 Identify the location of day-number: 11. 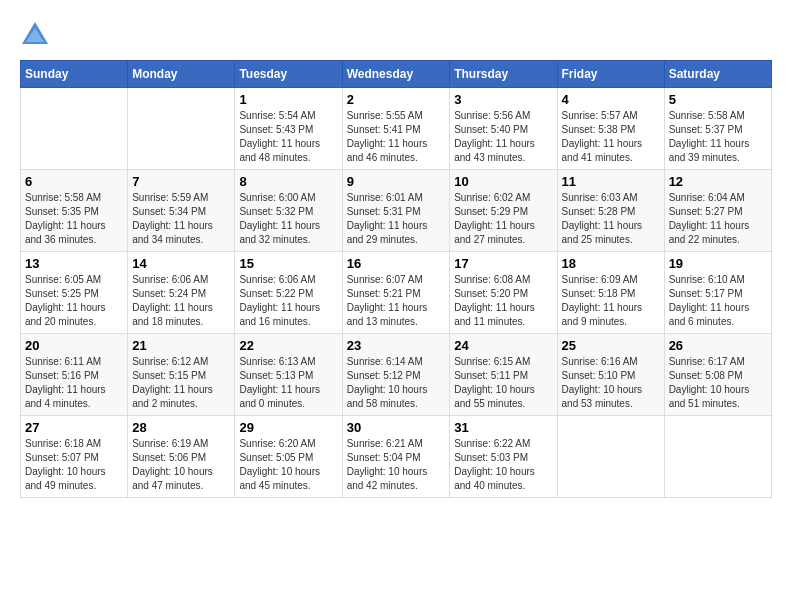
(611, 182).